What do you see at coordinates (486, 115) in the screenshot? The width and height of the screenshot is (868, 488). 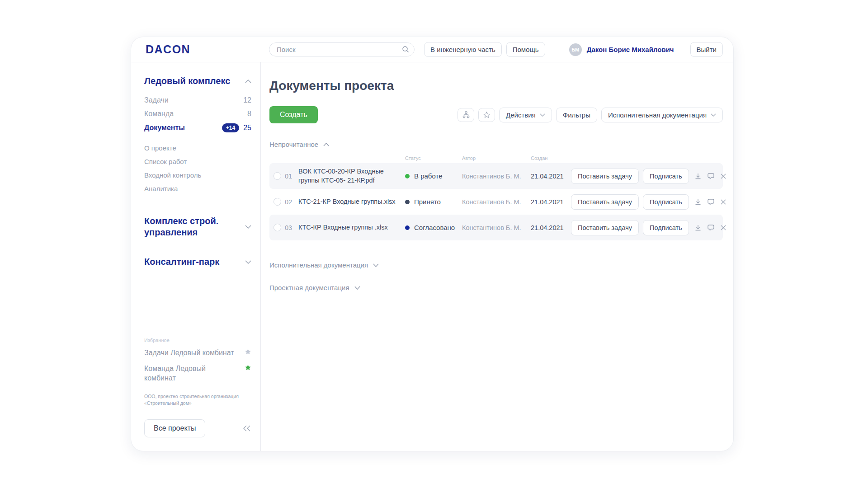 I see `star-outline-icon` at bounding box center [486, 115].